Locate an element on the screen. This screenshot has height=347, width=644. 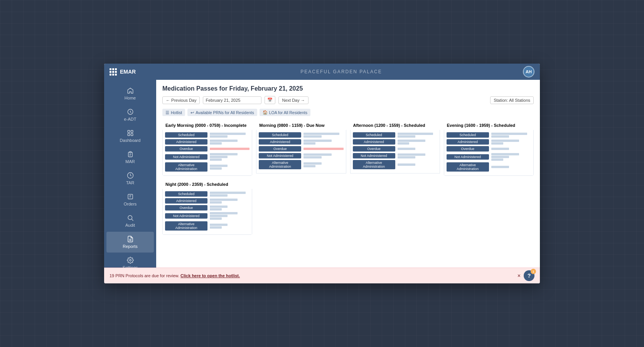
filter-buttons: ☰ Hotlist ↩ Available PRNs for All Resid… is located at coordinates (348, 113).